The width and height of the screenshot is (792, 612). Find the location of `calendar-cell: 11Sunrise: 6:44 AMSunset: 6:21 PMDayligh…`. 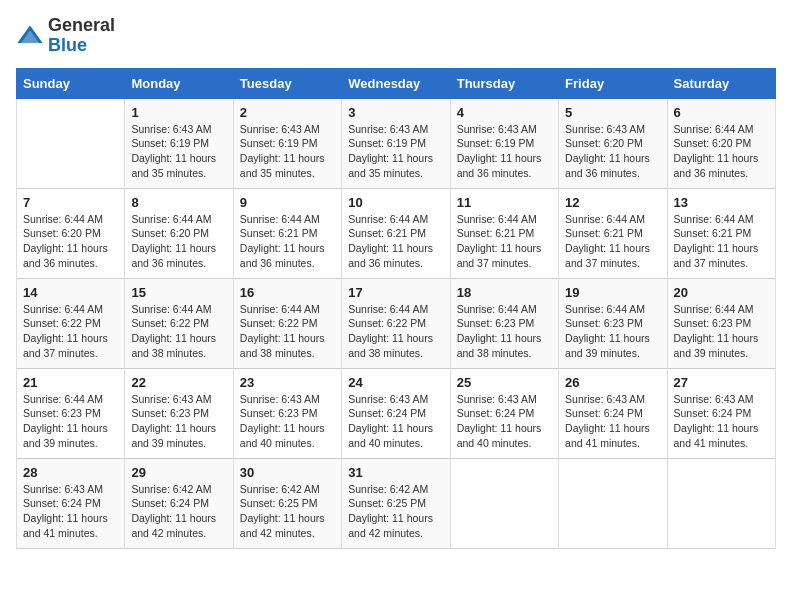

calendar-cell: 11Sunrise: 6:44 AMSunset: 6:21 PMDayligh… is located at coordinates (504, 233).